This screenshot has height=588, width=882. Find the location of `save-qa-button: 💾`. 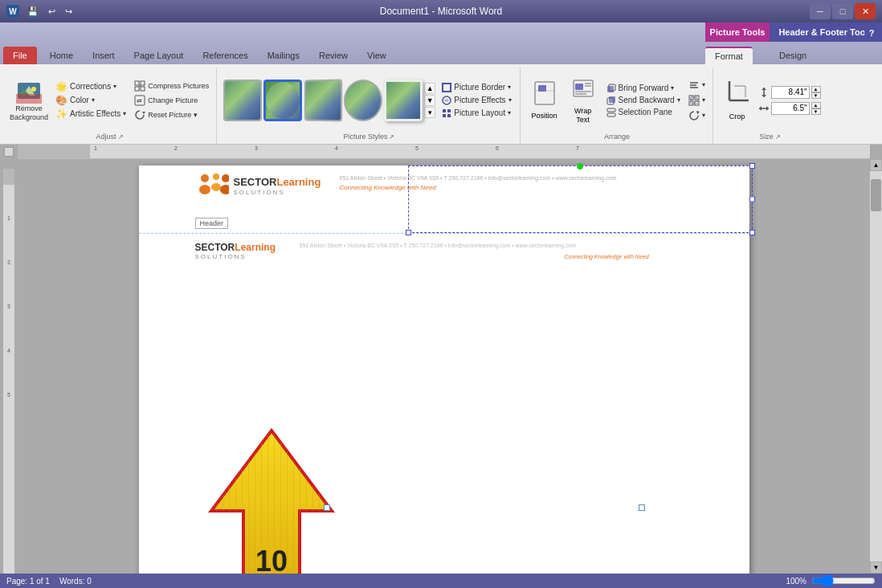

save-qa-button: 💾 is located at coordinates (33, 11).